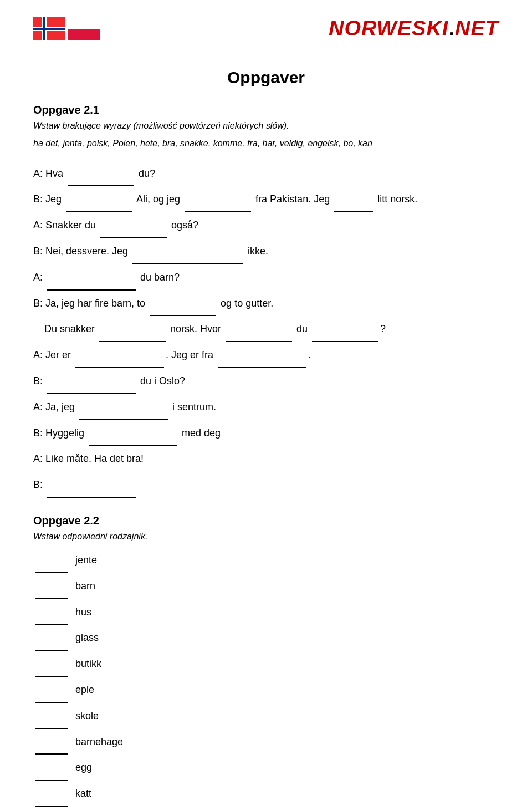 The width and height of the screenshot is (532, 810). What do you see at coordinates (266, 252) in the screenshot?
I see `line-b2: B: Nei, dessvere. Jeg ikke.` at bounding box center [266, 252].